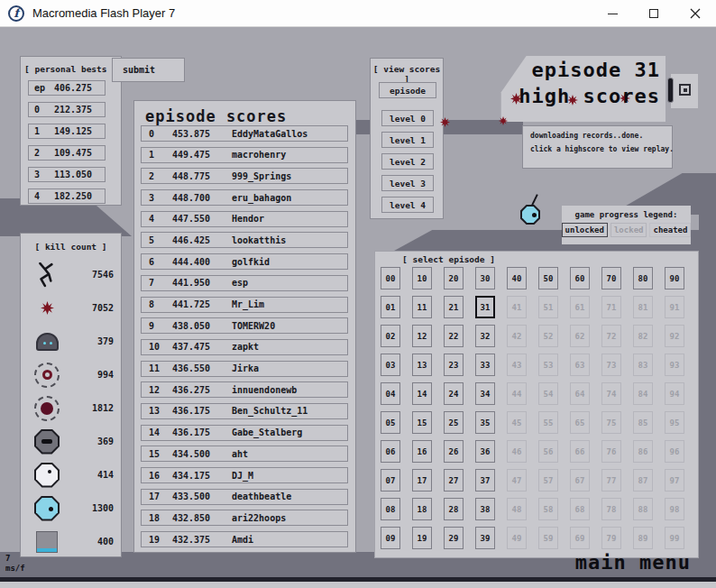  I want to click on episode-cell-09: 09, so click(390, 537).